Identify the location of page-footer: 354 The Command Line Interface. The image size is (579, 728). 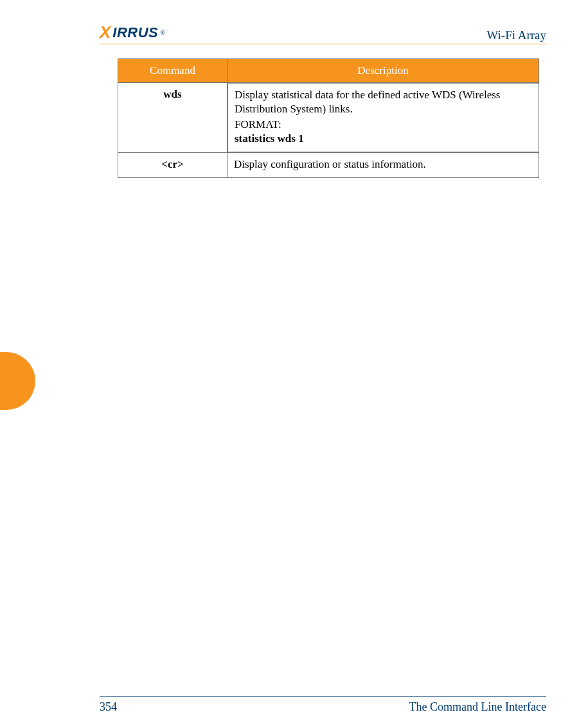
(323, 705).